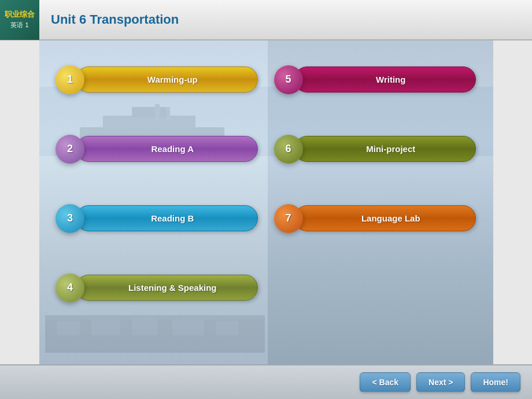 The width and height of the screenshot is (532, 399). I want to click on menu-label-writing: Writing, so click(385, 80).